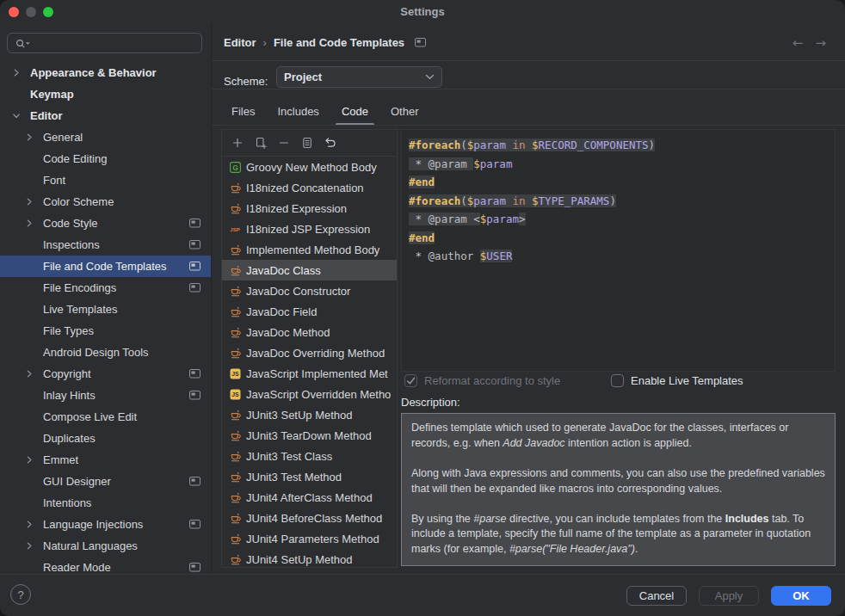  I want to click on template-item-javascript-overridden-metho: JSJavaScript Overridden Metho, so click(310, 394).